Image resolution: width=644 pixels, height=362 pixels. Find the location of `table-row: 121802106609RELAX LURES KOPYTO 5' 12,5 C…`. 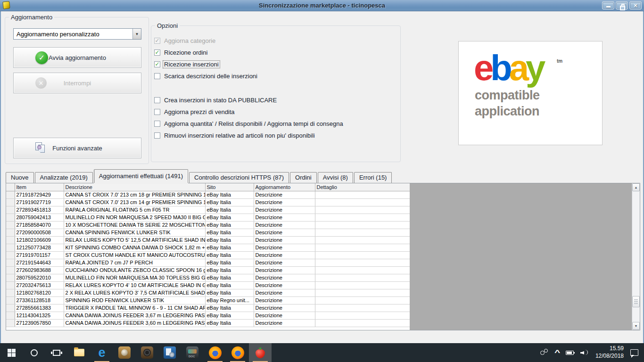

table-row: 121802106609RELAX LURES KOPYTO 5' 12,5 C… is located at coordinates (208, 240).